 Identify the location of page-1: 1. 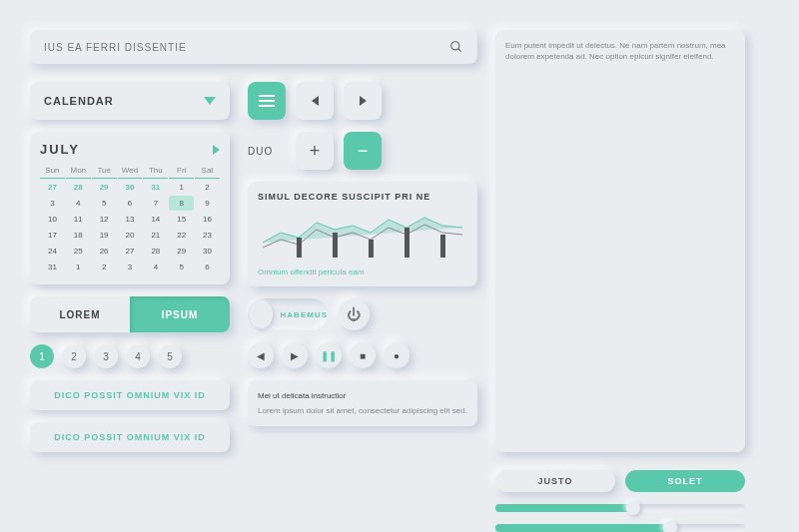
(42, 356).